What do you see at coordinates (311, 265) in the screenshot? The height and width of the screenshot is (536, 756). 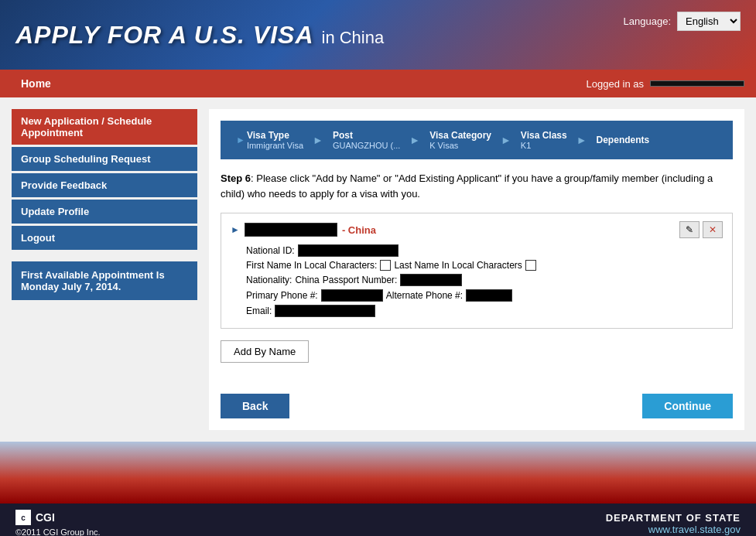 I see `first-name-local-label: First Name In Local Characters:` at bounding box center [311, 265].